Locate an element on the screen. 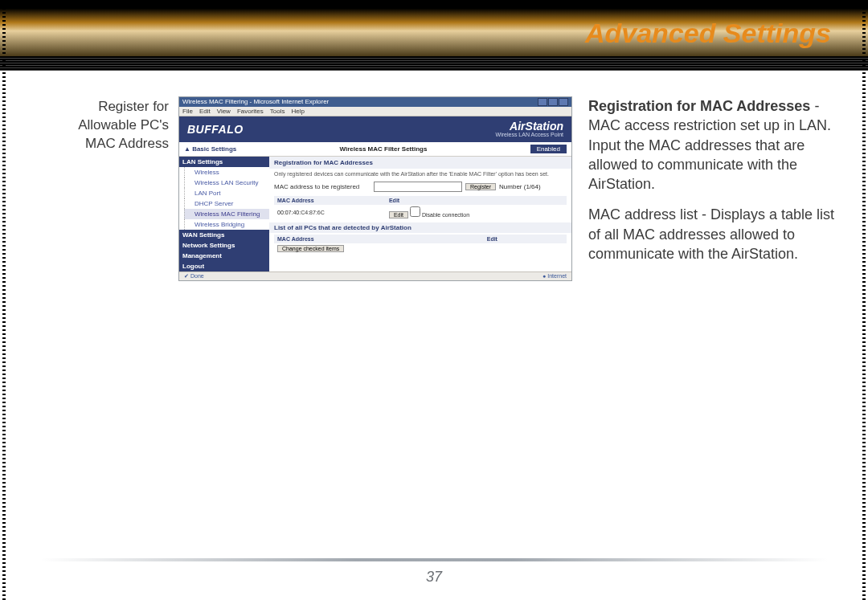 The height and width of the screenshot is (600, 868). product-label: AirStation Wireless LAN Access Point is located at coordinates (530, 129).